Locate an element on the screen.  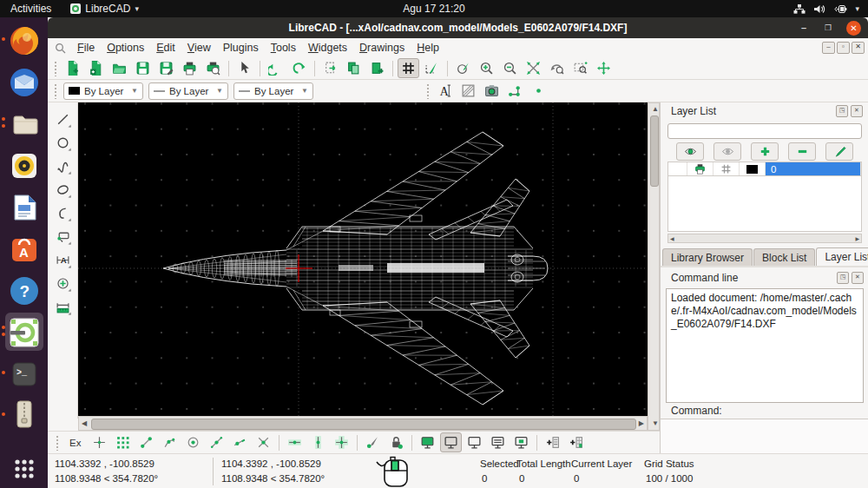
menu-widgets: Widgets is located at coordinates (328, 48).